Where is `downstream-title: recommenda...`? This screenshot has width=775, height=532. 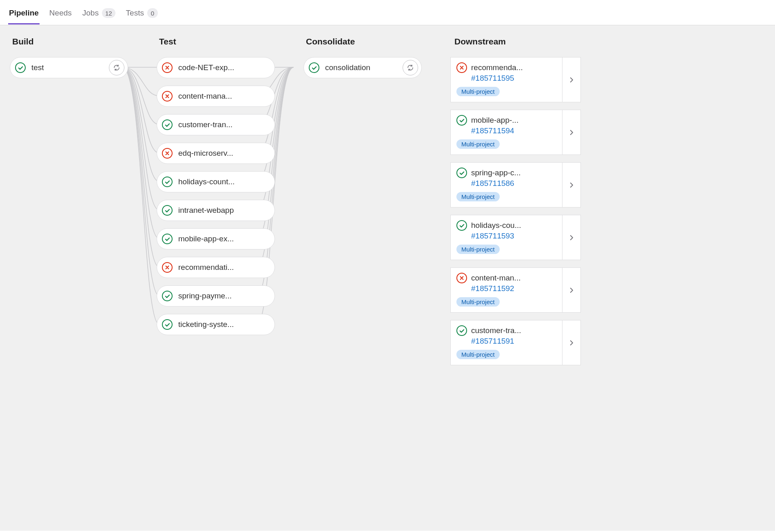 downstream-title: recommenda... is located at coordinates (497, 68).